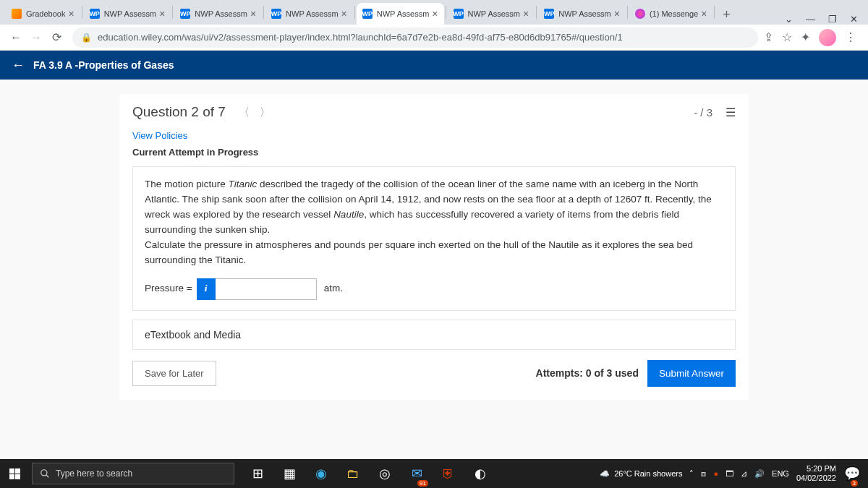 Image resolution: width=868 pixels, height=488 pixels. What do you see at coordinates (671, 14) in the screenshot?
I see `browser-tab: (1) Messenge ×` at bounding box center [671, 14].